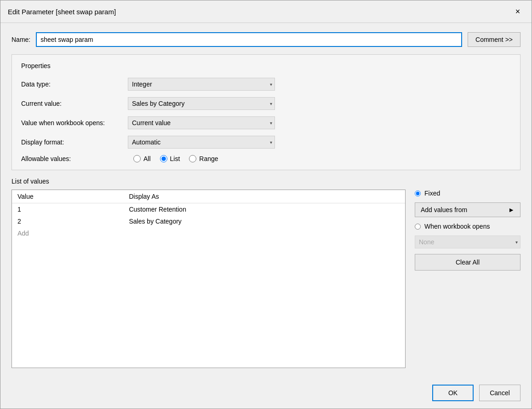 Image resolution: width=532 pixels, height=409 pixels. I want to click on allowable-all-option: All, so click(142, 159).